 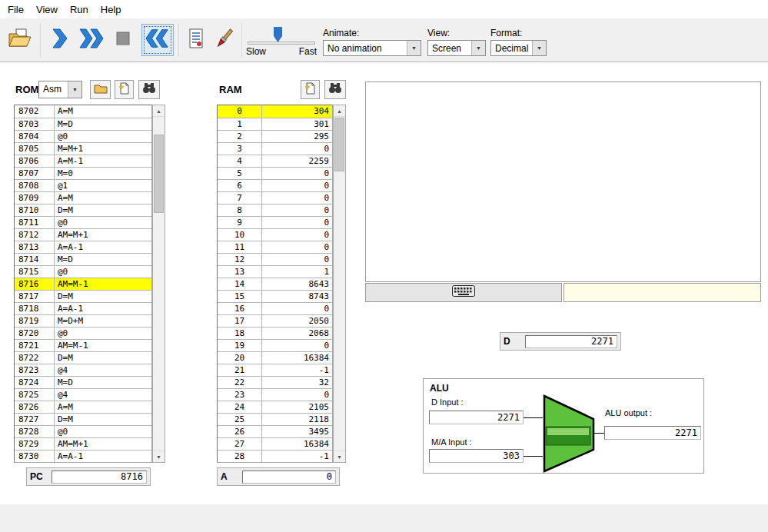 I want to click on rom-row: 8707M=0, so click(x=83, y=173).